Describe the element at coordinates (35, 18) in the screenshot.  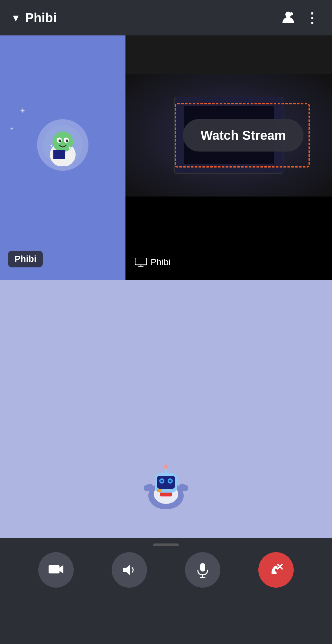
I see `header-left: ▾ Phibi` at that location.